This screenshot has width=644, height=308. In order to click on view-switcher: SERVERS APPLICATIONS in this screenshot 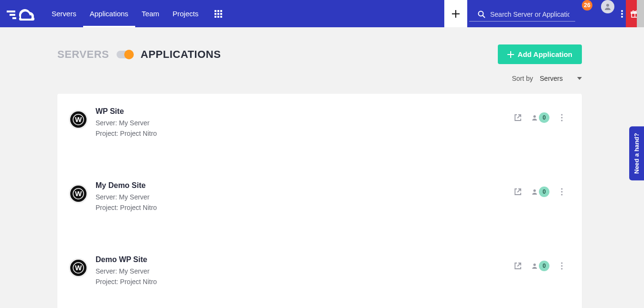, I will do `click(139, 55)`.